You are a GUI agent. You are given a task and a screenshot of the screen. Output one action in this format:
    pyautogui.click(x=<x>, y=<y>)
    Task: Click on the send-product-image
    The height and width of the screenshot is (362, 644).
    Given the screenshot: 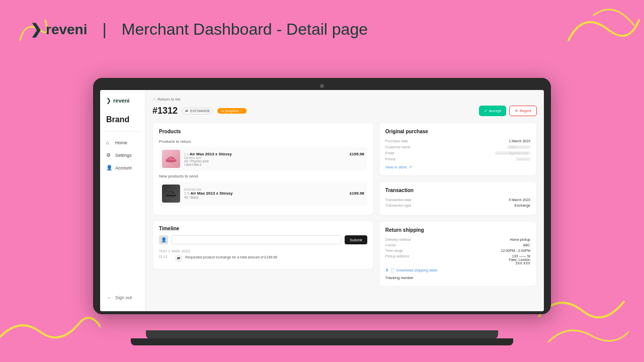 What is the action you would take?
    pyautogui.click(x=171, y=194)
    